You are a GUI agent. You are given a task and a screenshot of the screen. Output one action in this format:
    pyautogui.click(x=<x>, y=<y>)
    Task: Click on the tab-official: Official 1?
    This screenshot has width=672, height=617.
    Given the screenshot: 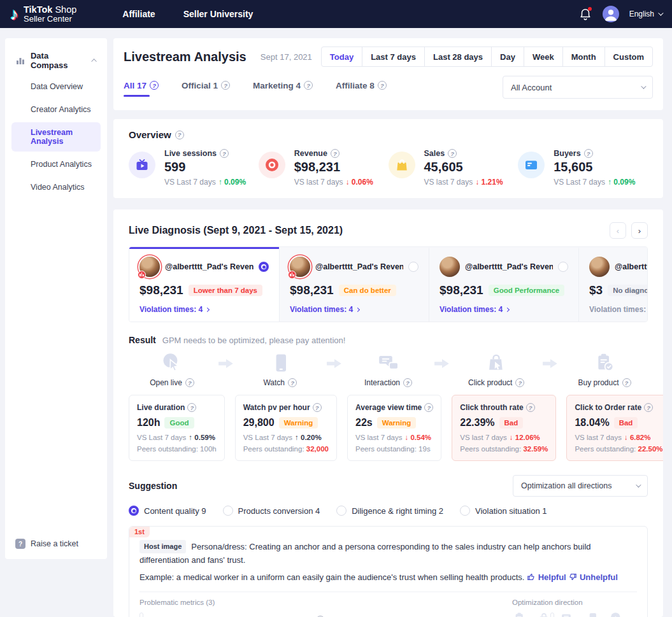 What is the action you would take?
    pyautogui.click(x=206, y=89)
    